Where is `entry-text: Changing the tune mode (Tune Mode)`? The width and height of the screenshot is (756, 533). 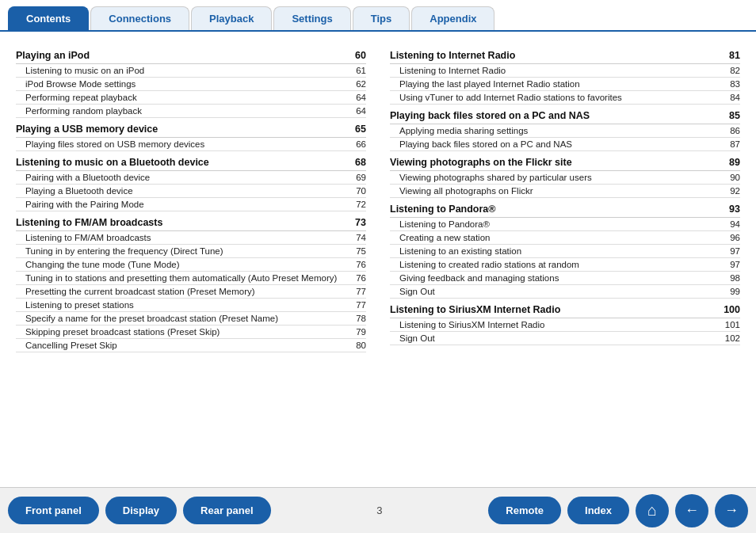
entry-text: Changing the tune mode (Tune Mode) is located at coordinates (184, 265).